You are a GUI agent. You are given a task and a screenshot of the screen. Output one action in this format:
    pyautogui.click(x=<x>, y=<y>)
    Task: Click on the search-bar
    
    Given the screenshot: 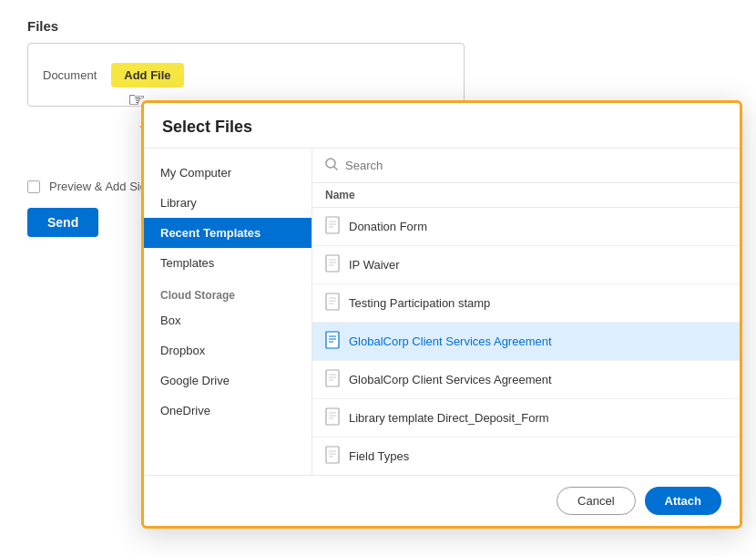 What is the action you would take?
    pyautogui.click(x=526, y=166)
    